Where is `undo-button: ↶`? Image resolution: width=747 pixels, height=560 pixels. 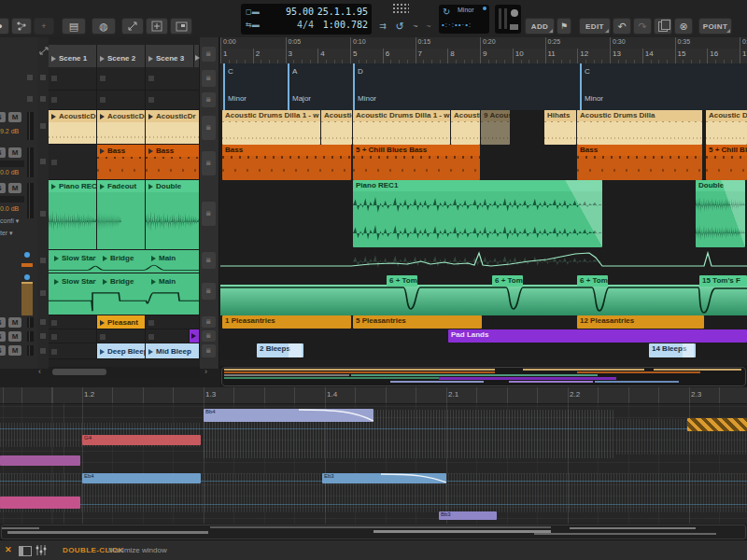
undo-button: ↶ is located at coordinates (622, 26).